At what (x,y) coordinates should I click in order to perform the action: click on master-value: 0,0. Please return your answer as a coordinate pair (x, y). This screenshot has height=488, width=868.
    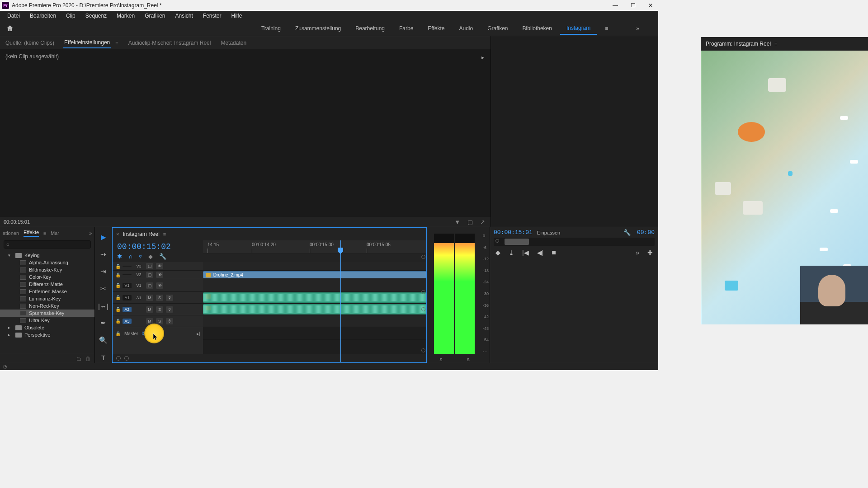
    Looking at the image, I should click on (145, 333).